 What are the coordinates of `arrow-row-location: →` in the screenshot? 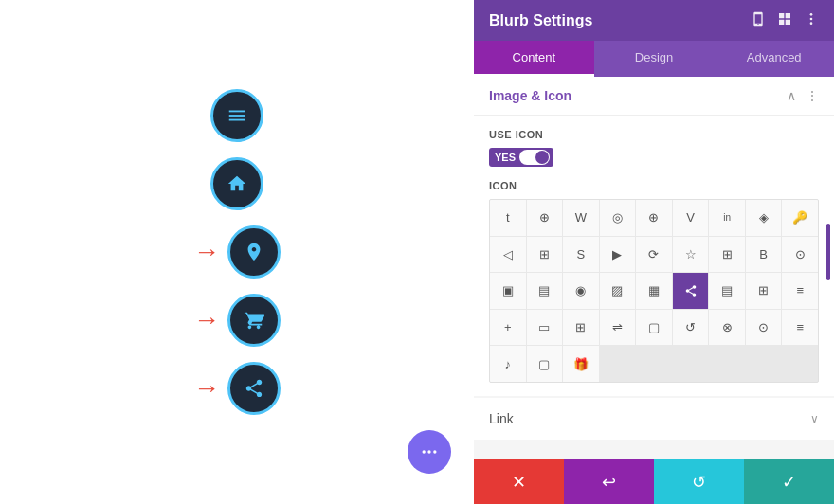 It's located at (237, 252).